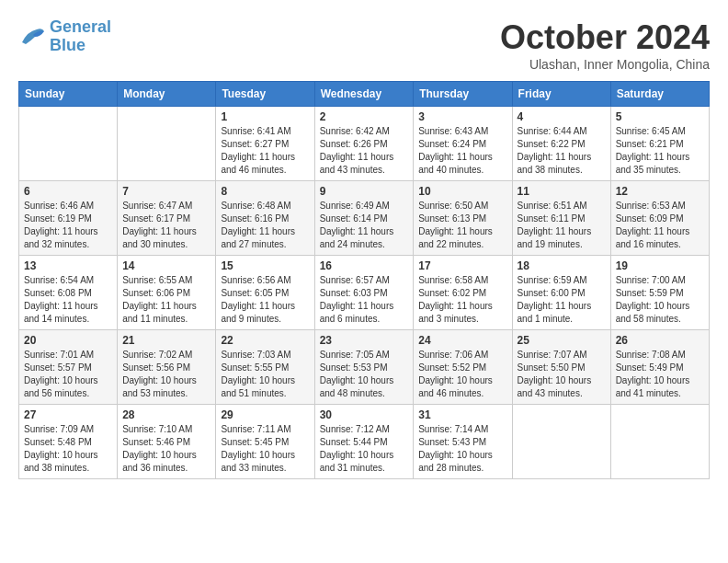  Describe the element at coordinates (364, 300) in the screenshot. I see `day-info: Sunrise: 6:57 AM Sunset: 6:03 PM Dayligh…` at that location.